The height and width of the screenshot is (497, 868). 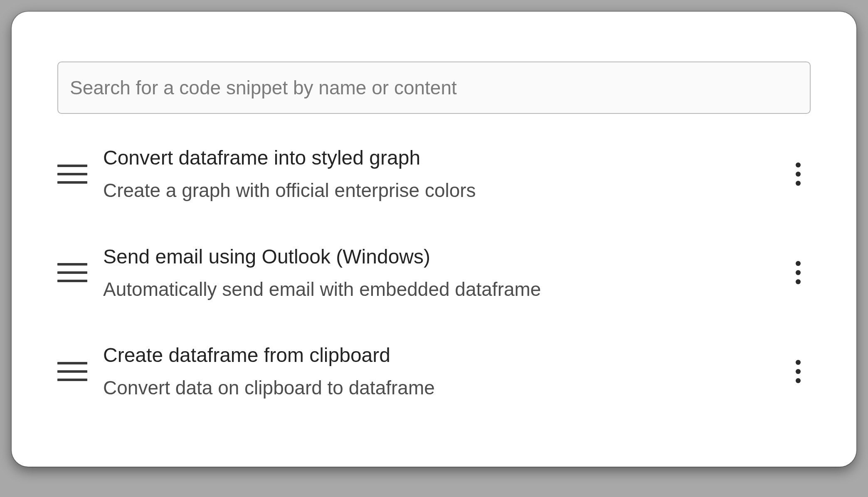 What do you see at coordinates (434, 88) in the screenshot?
I see `search-input` at bounding box center [434, 88].